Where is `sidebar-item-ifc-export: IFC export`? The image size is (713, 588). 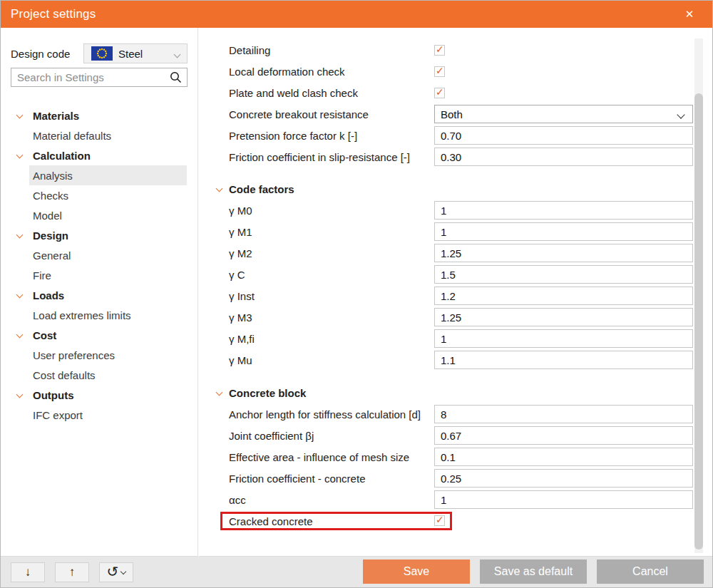
sidebar-item-ifc-export: IFC export is located at coordinates (99, 415).